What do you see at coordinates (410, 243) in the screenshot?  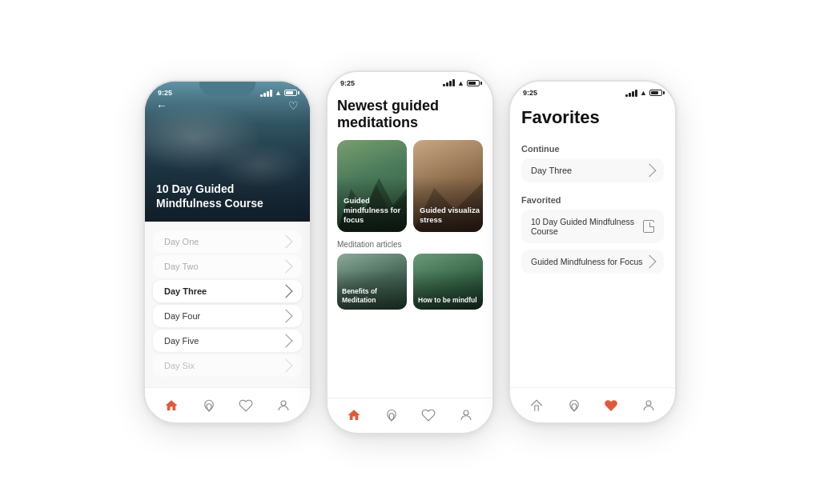 I see `meditations-content: Newest guided meditations Guided mindful…` at bounding box center [410, 243].